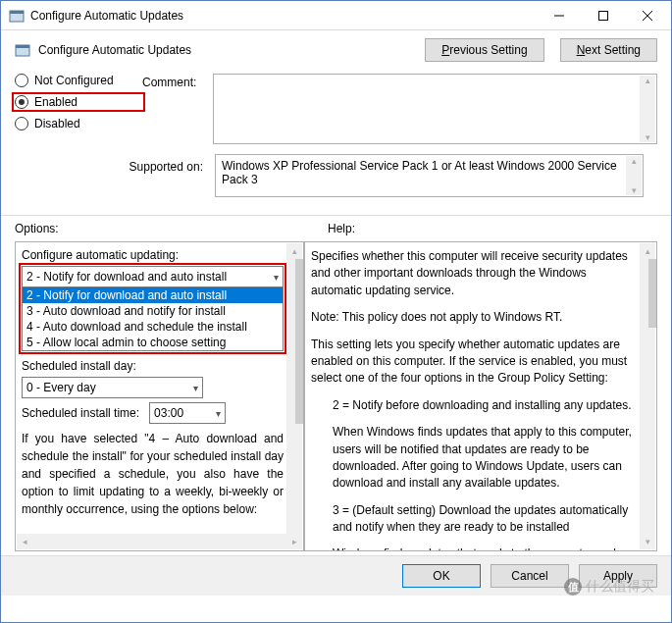 The image size is (672, 623). I want to click on scroll-left-icon: ◂, so click(25, 542).